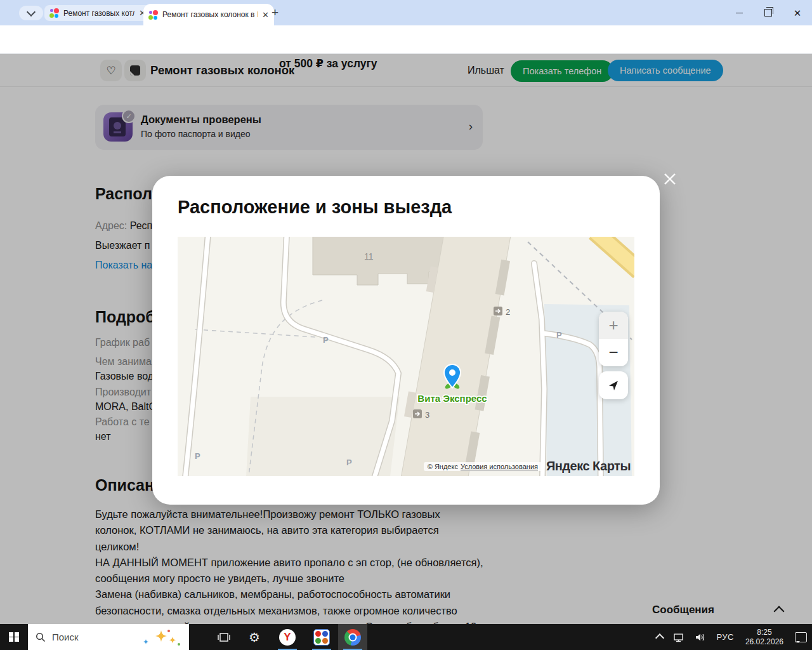 The height and width of the screenshot is (650, 812). I want to click on chrome-button, so click(353, 637).